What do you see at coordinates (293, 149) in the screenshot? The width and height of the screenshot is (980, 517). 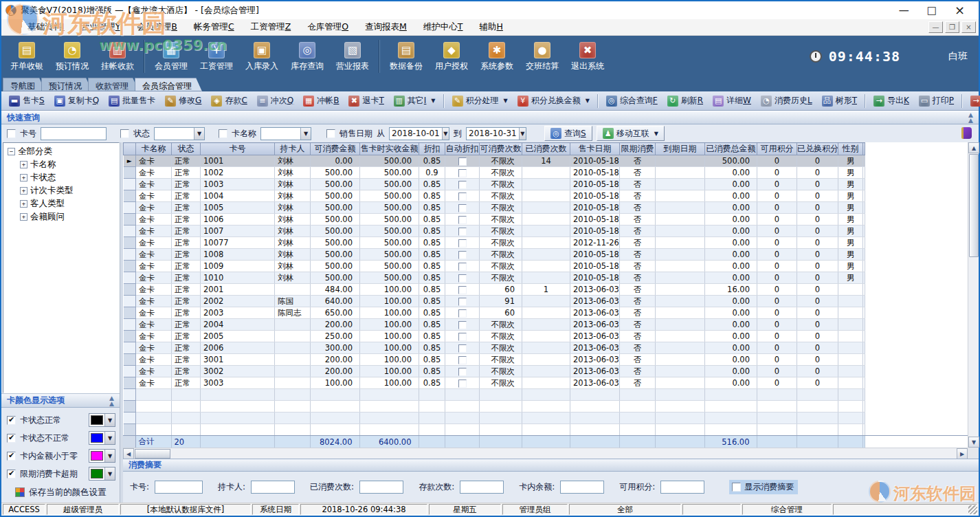 I see `column-header-持卡人: 持卡人` at bounding box center [293, 149].